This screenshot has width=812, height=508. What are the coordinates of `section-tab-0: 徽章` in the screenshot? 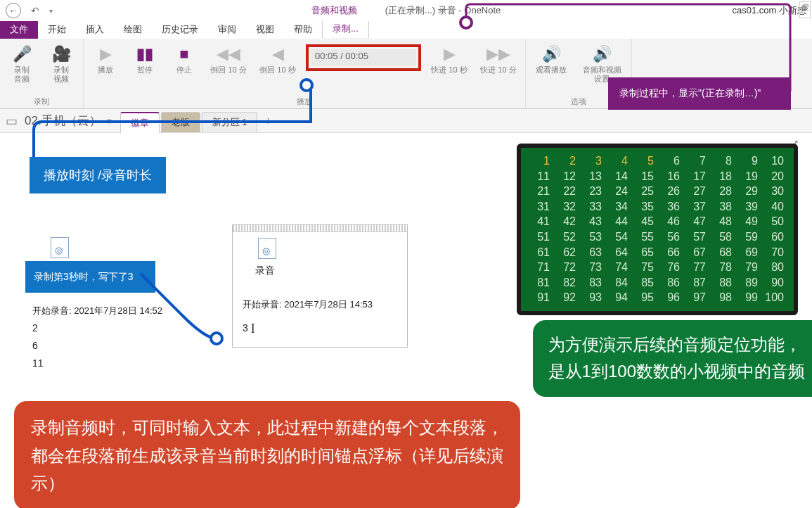 It's located at (140, 122).